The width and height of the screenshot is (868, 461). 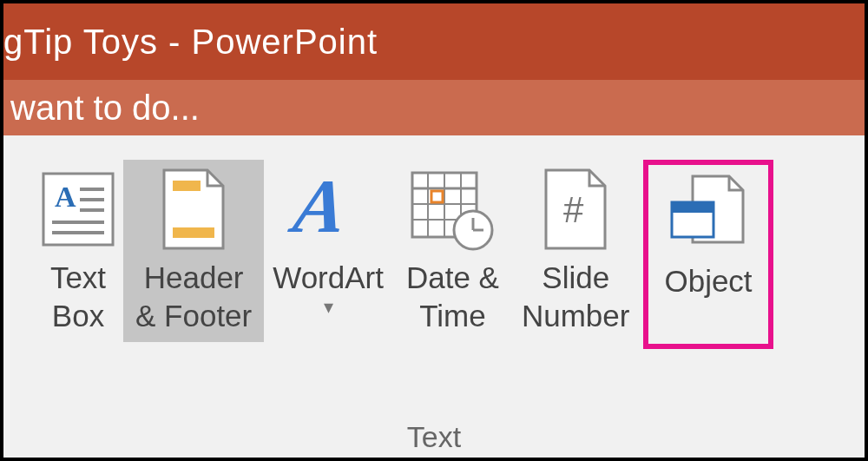 I want to click on date-time-icon, so click(x=452, y=209).